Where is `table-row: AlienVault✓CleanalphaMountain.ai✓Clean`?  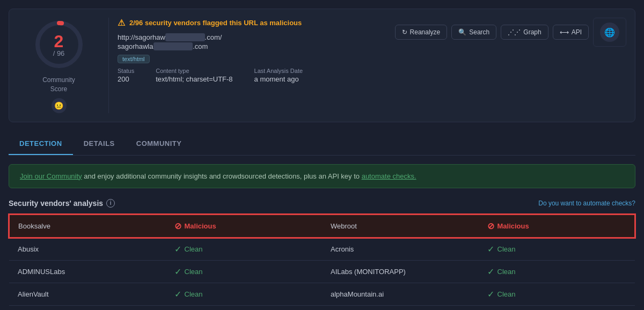
table-row: AlienVault✓CleanalphaMountain.ai✓Clean is located at coordinates (322, 294).